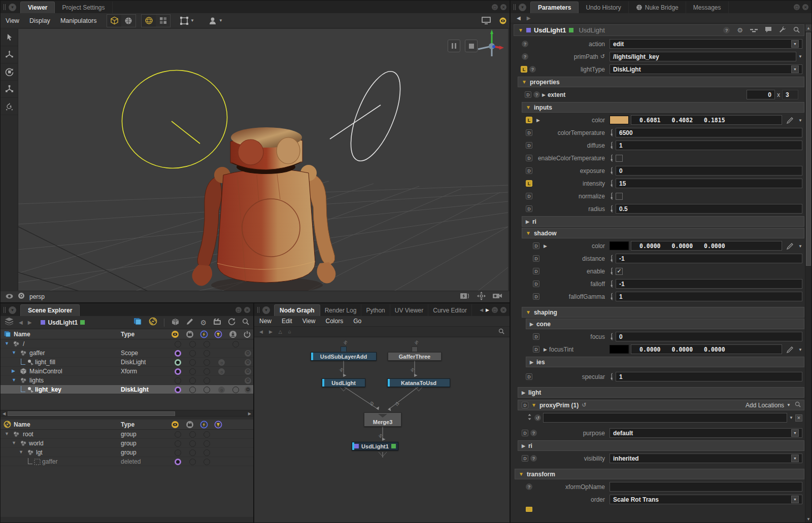  I want to click on group-properties: ▼properties, so click(661, 82).